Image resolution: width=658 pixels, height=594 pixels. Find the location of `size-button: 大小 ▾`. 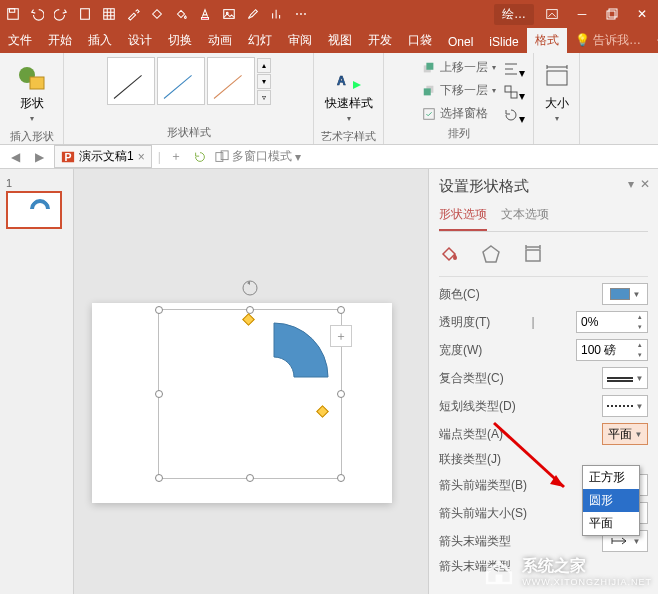

size-button: 大小 ▾ is located at coordinates (557, 92).